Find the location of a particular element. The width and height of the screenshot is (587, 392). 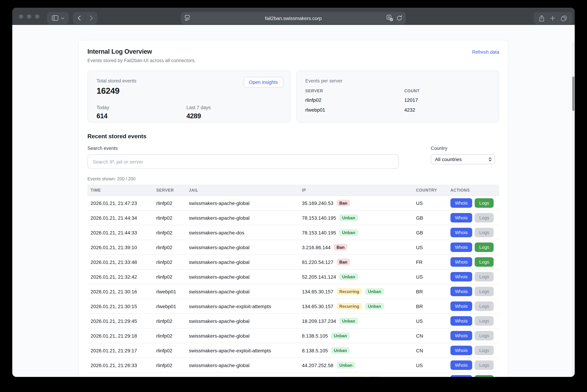

col-country: COUNTRY is located at coordinates (430, 190).